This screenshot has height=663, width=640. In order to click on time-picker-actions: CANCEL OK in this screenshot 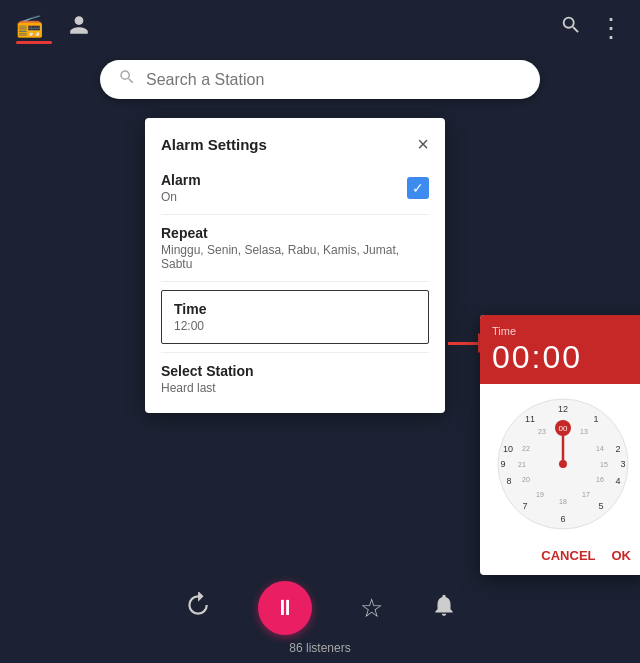, I will do `click(560, 558)`.